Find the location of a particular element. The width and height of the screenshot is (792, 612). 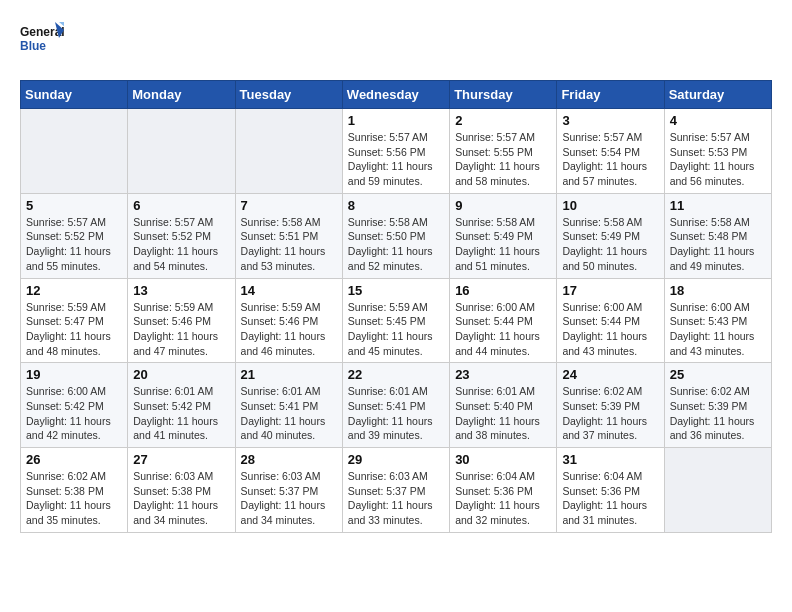

day-number: 10 is located at coordinates (610, 206).